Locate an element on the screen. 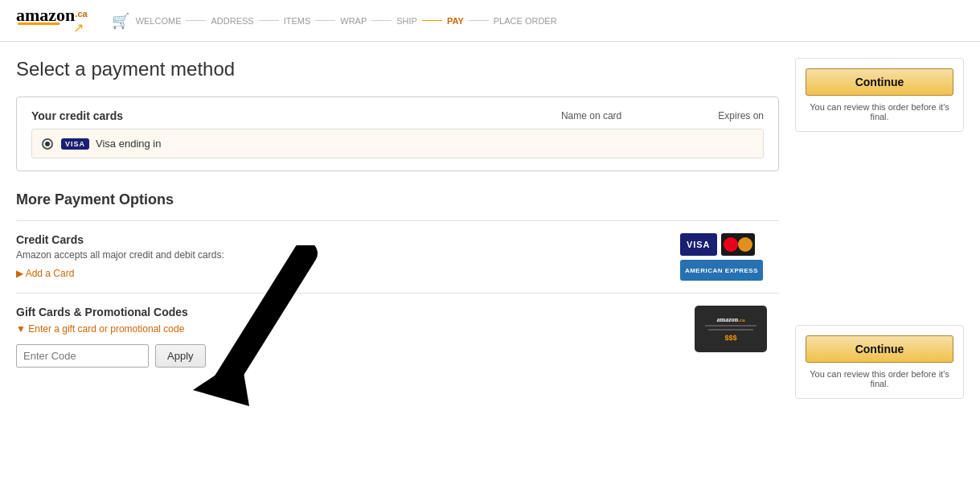 This screenshot has height=493, width=980. continue-box-top: Continue You can review this order befor… is located at coordinates (880, 95).